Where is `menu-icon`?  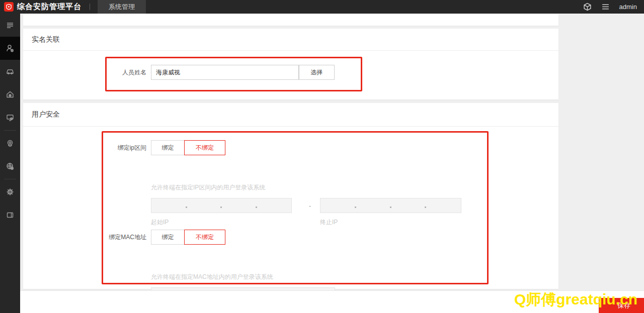
menu-icon is located at coordinates (606, 7).